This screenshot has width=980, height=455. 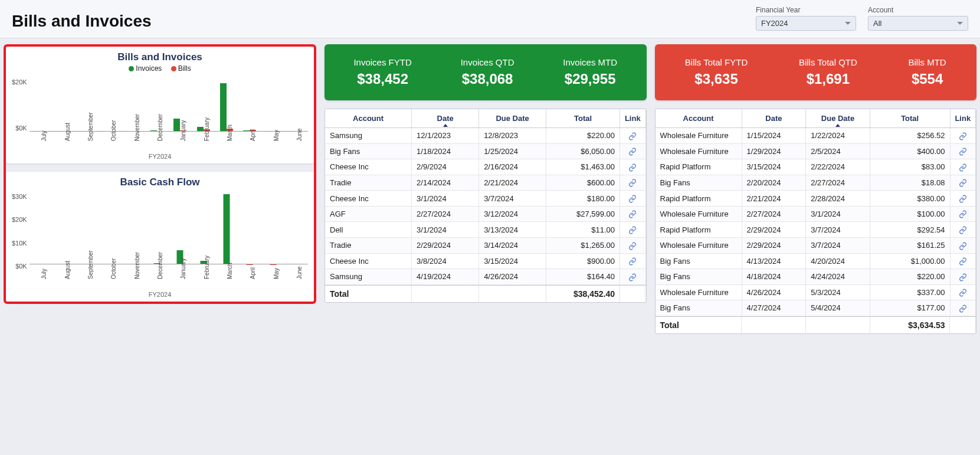 I want to click on cell-date: 2/21/2024, so click(x=774, y=198).